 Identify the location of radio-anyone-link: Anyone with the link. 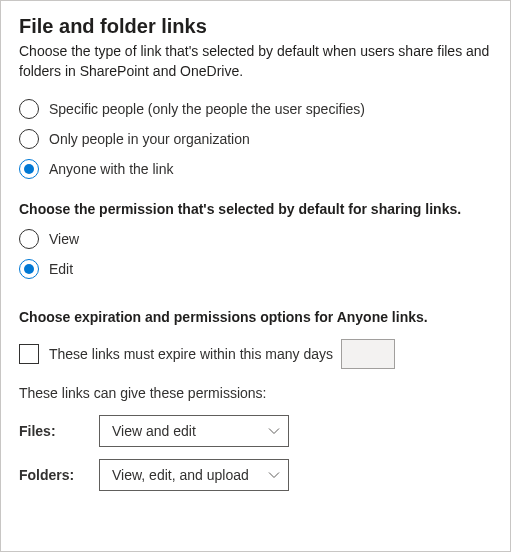
(256, 169).